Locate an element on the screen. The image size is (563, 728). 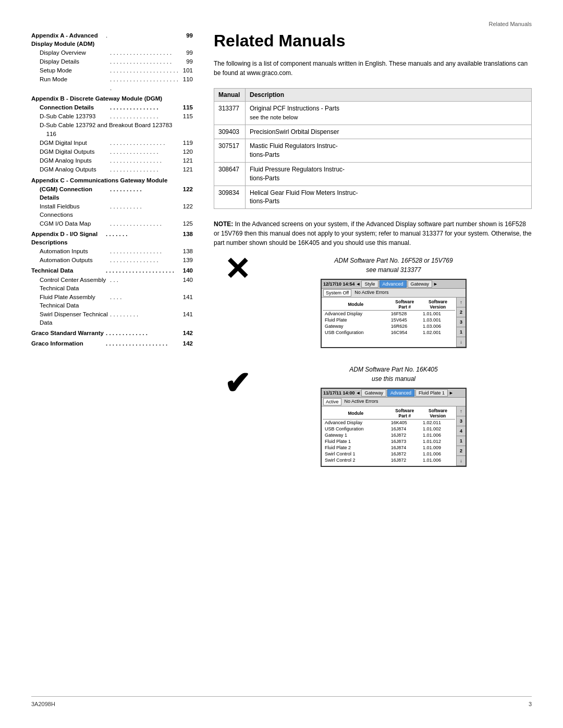
manual-num: 309403 is located at coordinates (230, 132).